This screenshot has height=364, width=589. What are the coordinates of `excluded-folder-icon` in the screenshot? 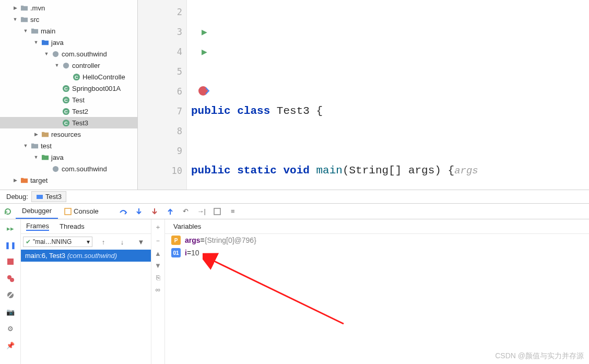 It's located at (24, 180).